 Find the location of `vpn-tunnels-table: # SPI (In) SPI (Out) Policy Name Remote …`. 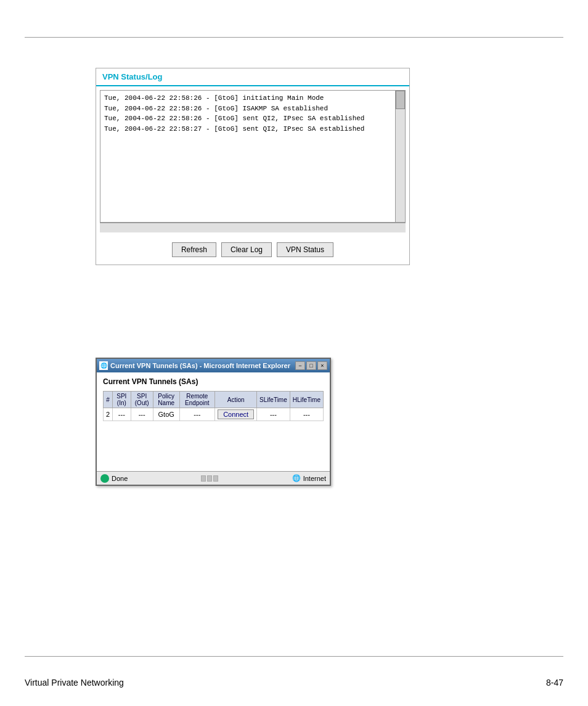

vpn-tunnels-table: # SPI (In) SPI (Out) Policy Name Remote … is located at coordinates (213, 406).